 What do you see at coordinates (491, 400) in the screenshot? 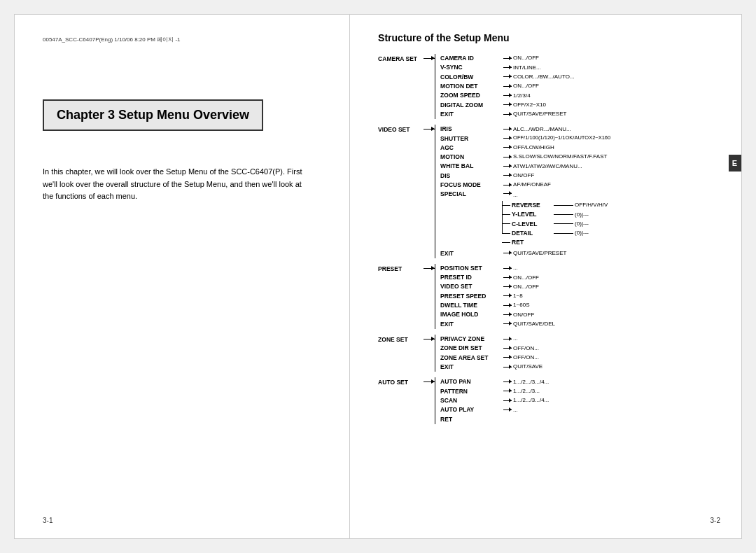
I see `auto-set-items: AUTO PAN1.../2.../3.../4... PATTERN1.../…` at bounding box center [491, 400].